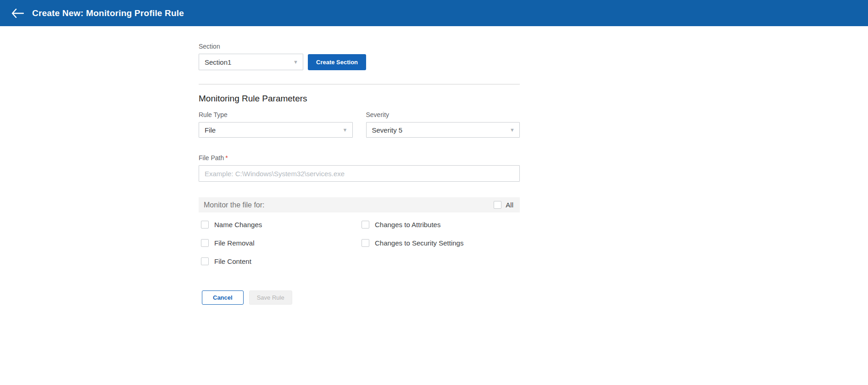  I want to click on section-row: Section1 ▼ Create Section, so click(359, 62).